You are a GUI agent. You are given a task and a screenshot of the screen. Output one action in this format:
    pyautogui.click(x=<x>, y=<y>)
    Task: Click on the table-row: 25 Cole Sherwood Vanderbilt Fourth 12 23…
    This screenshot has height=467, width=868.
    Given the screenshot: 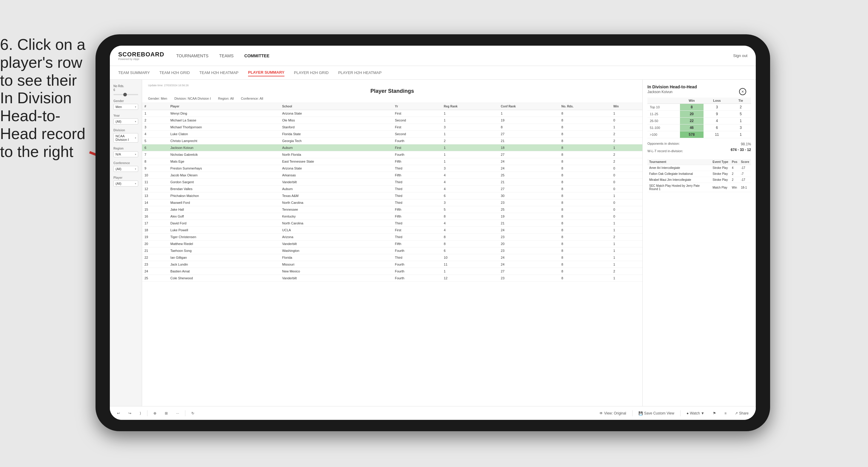 What is the action you would take?
    pyautogui.click(x=392, y=278)
    